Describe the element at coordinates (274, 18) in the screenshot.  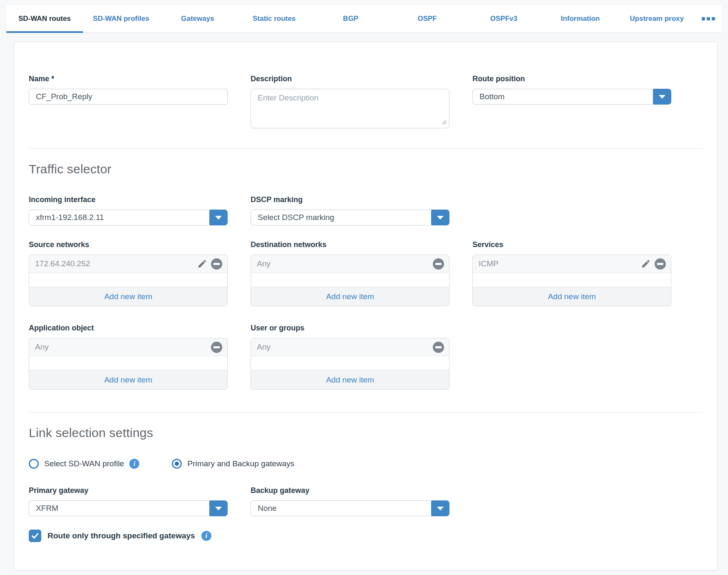
I see `tab-static-routes: Static routes` at that location.